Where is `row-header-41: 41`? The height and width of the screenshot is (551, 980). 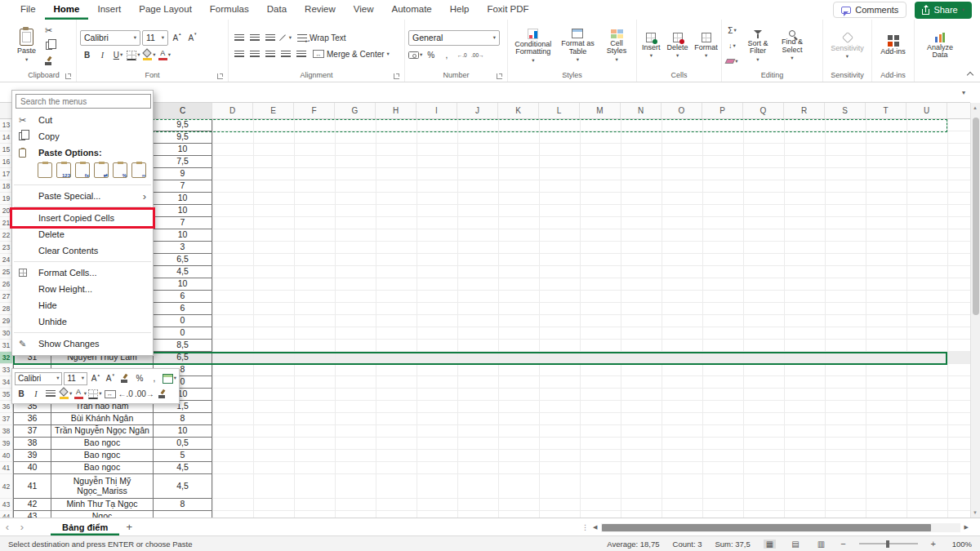 row-header-41: 41 is located at coordinates (7, 469).